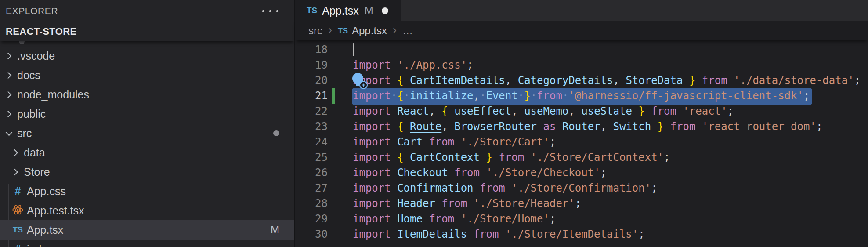  What do you see at coordinates (408, 31) in the screenshot?
I see `breadcrumb-more: …` at bounding box center [408, 31].